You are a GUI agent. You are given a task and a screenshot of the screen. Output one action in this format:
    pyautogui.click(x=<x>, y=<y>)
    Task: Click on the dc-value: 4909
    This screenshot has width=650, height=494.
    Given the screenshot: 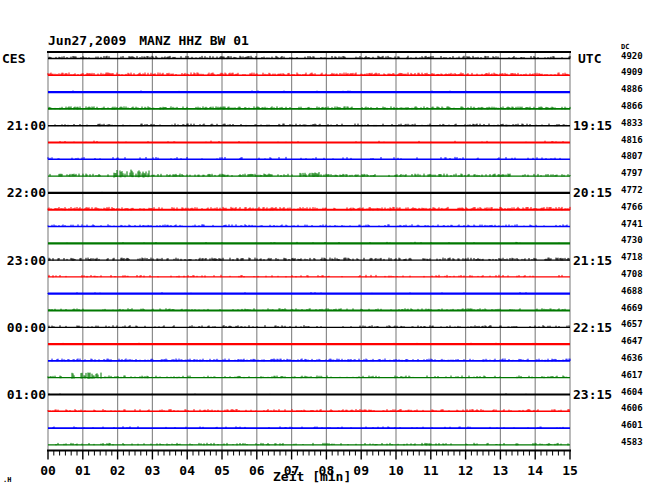 What is the action you would take?
    pyautogui.click(x=632, y=72)
    